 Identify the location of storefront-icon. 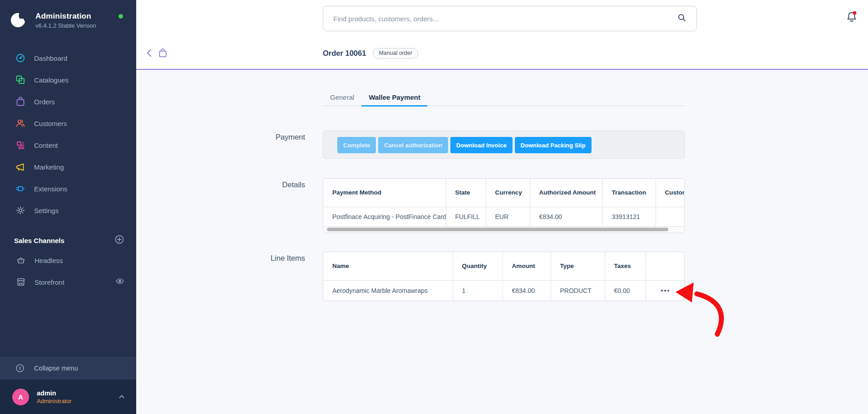
(21, 282).